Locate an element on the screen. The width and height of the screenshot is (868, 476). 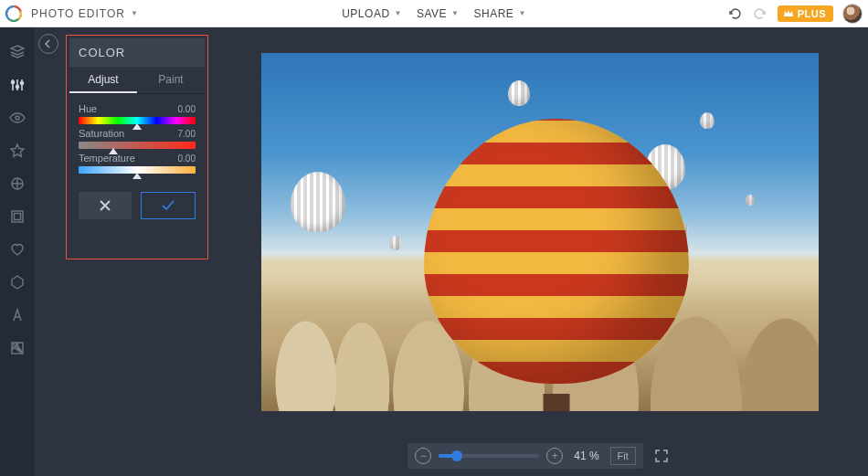
temperature-label: Temperature is located at coordinates (107, 158).